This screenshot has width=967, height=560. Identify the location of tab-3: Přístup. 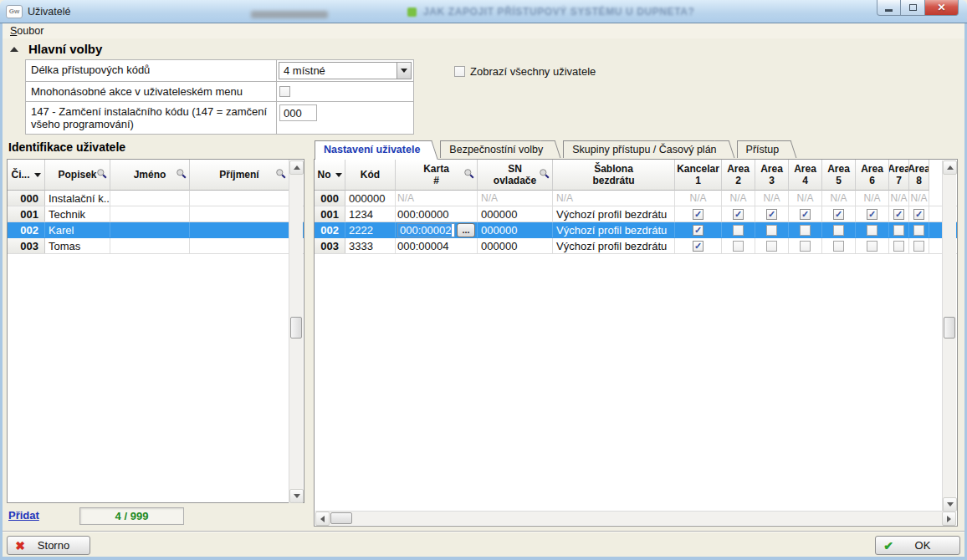
(763, 149).